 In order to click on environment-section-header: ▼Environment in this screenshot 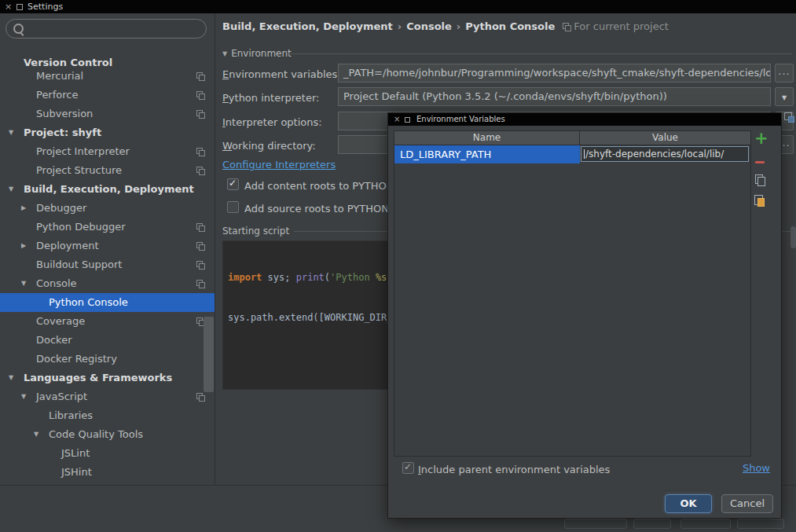, I will do `click(257, 53)`.